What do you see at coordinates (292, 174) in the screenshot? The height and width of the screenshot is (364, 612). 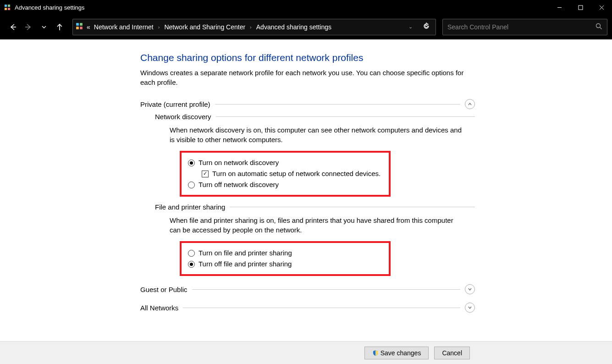 I see `checkbox-auto-setup: ✓ Turn on automatic setup of network con…` at bounding box center [292, 174].